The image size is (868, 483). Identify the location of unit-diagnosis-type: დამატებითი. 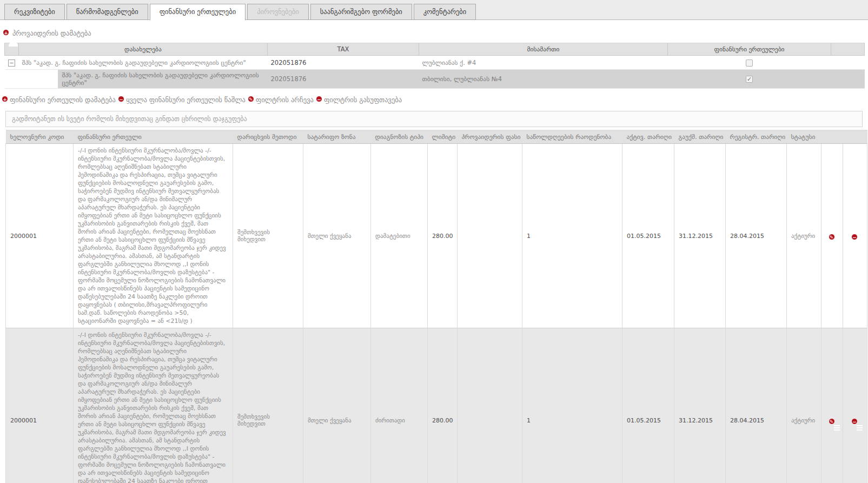
(399, 236).